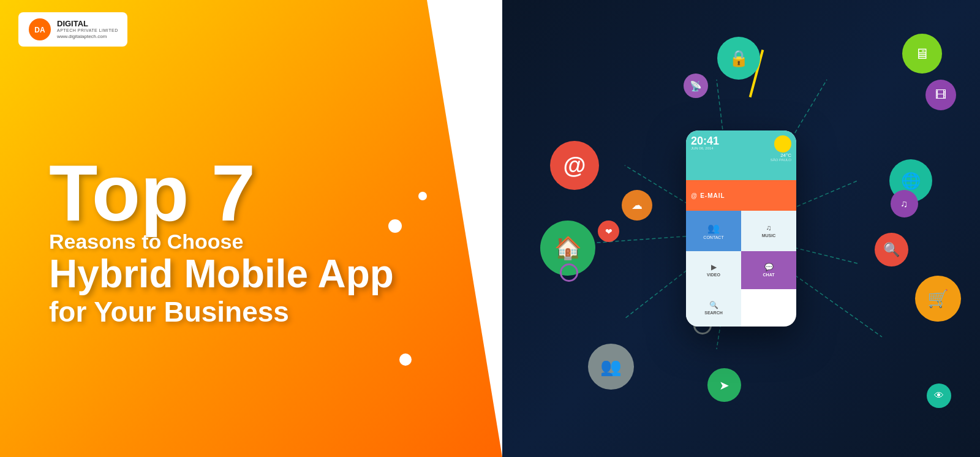  Describe the element at coordinates (724, 385) in the screenshot. I see `cursor-icon: ➤` at that location.